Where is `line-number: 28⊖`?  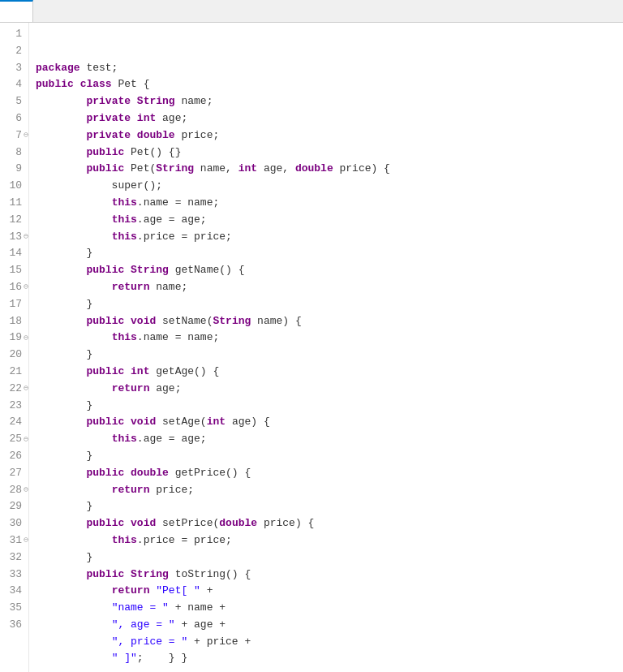
line-number: 28⊖ is located at coordinates (13, 490).